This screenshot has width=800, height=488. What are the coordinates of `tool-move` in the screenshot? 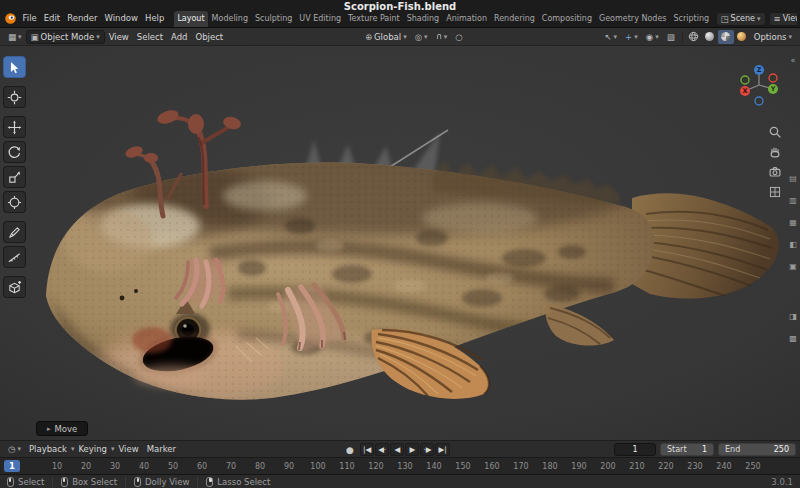 It's located at (14, 127).